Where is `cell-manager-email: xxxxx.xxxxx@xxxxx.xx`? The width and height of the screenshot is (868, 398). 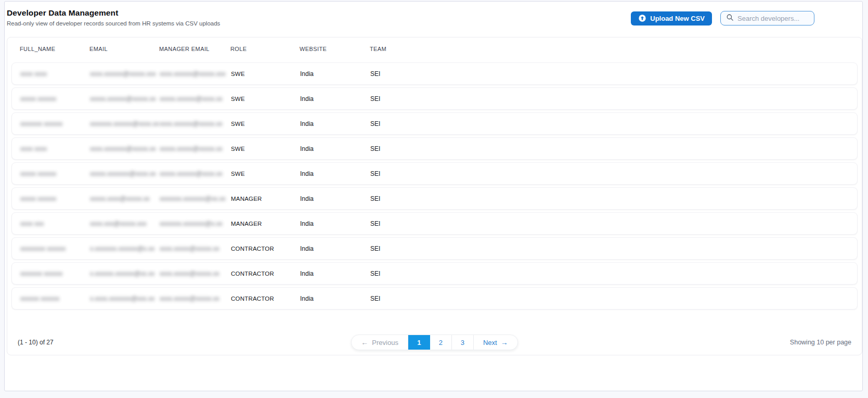
cell-manager-email: xxxxx.xxxxx@xxxxx.xx is located at coordinates (196, 149).